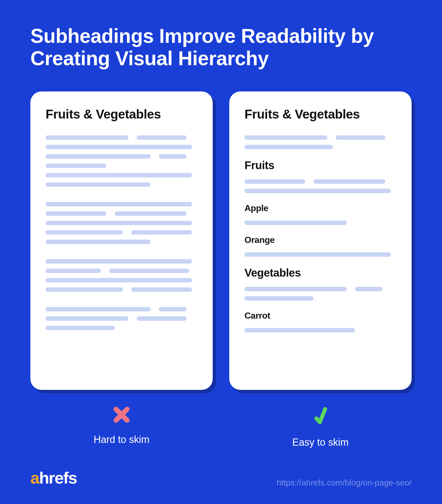 The image size is (442, 504). I want to click on subheading-orange: Orange, so click(320, 240).